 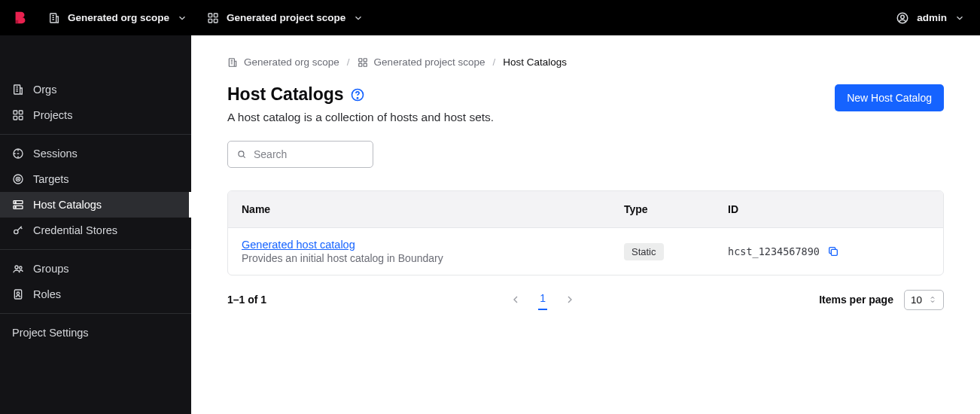 I want to click on next-page-icon, so click(x=570, y=300).